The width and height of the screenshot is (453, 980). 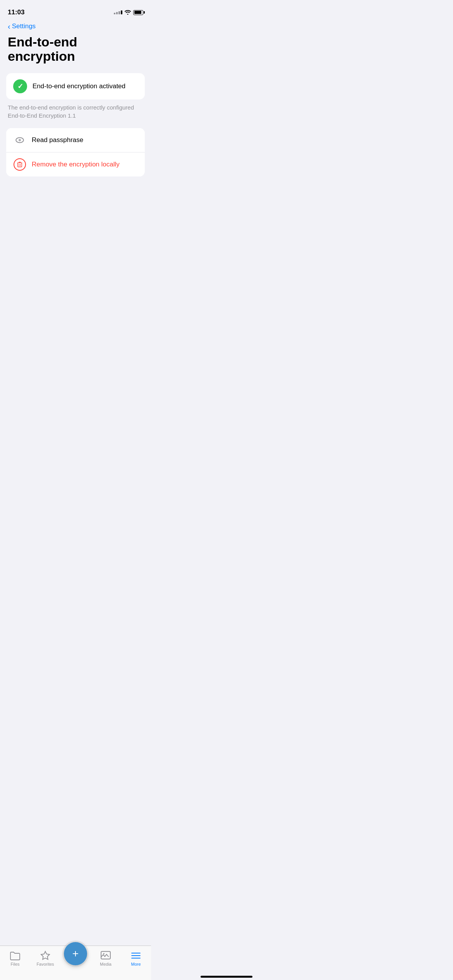 I want to click on encryption-status-card: ✓ End-to-end encryption activated, so click(x=76, y=86).